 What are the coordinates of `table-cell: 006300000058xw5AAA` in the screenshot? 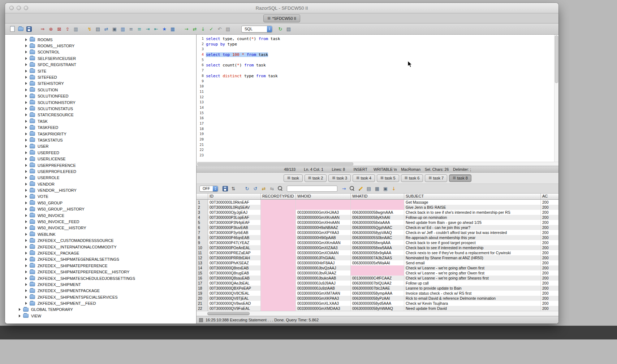 It's located at (377, 248).